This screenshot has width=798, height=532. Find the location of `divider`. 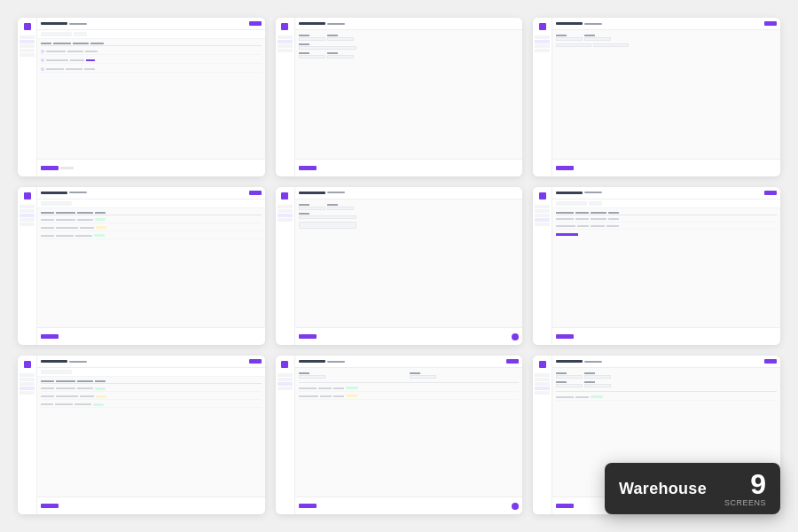

divider is located at coordinates (410, 383).